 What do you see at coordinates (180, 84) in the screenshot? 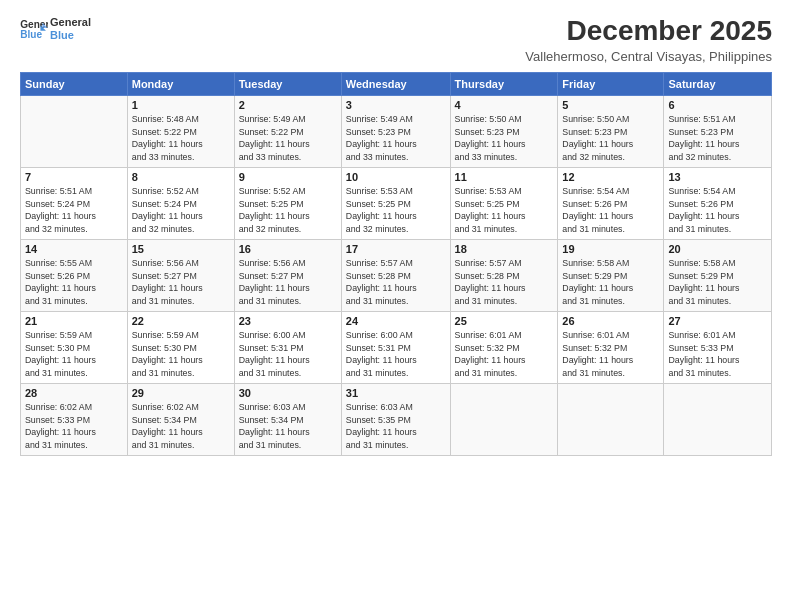
I see `header-monday: Monday` at bounding box center [180, 84].